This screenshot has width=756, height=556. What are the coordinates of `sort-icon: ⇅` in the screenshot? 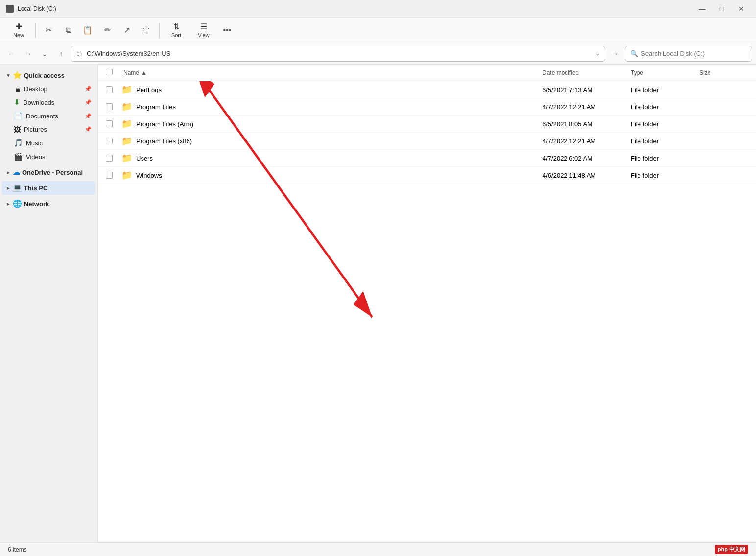 It's located at (176, 26).